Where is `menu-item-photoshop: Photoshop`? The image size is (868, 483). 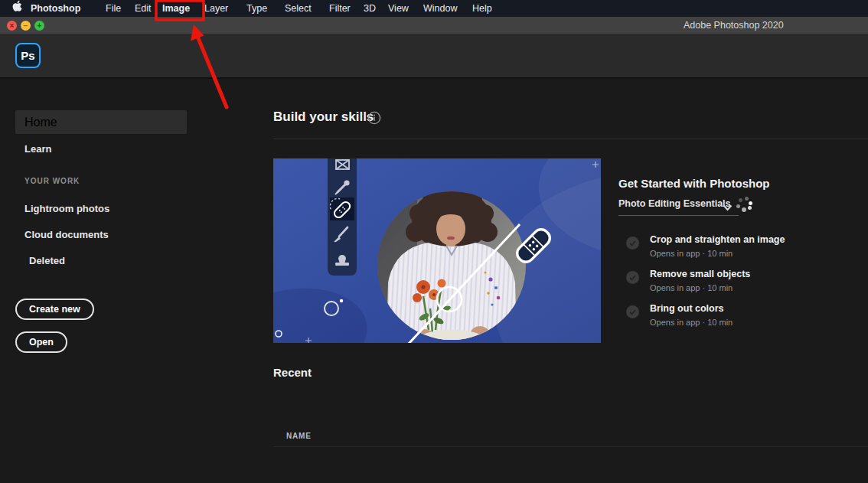 menu-item-photoshop: Photoshop is located at coordinates (55, 8).